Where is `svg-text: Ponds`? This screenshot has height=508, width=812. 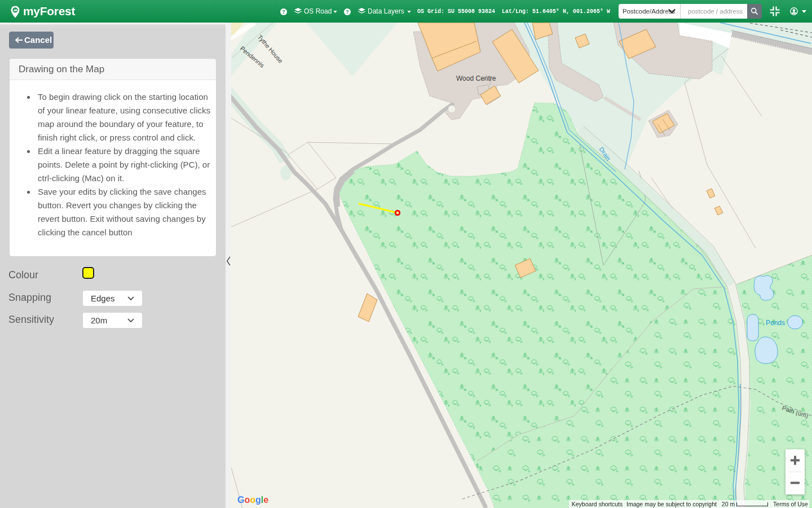
svg-text: Ponds is located at coordinates (775, 323).